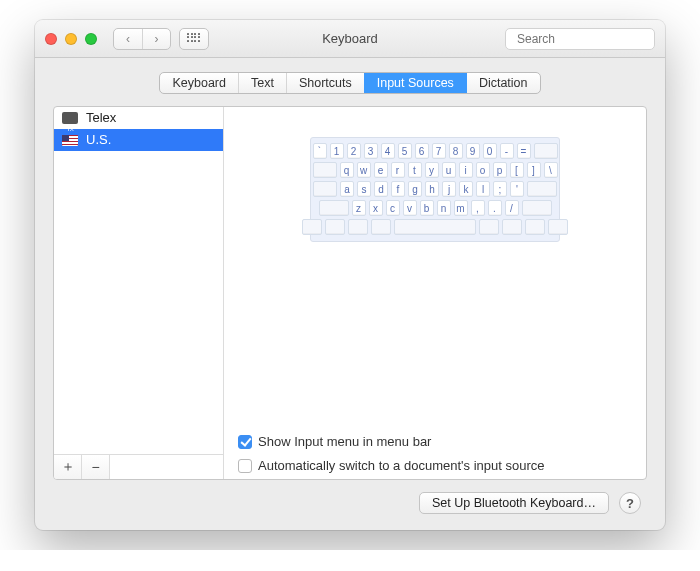  Describe the element at coordinates (98, 140) in the screenshot. I see `input-source-label: U.S.` at that location.